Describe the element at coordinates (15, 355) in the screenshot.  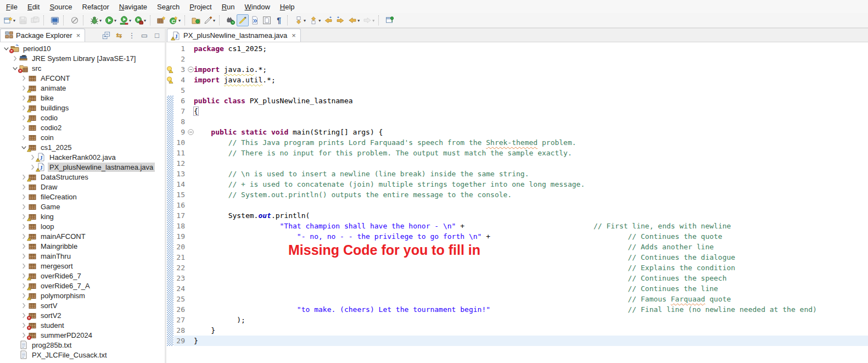
I see `tree-spacer` at that location.